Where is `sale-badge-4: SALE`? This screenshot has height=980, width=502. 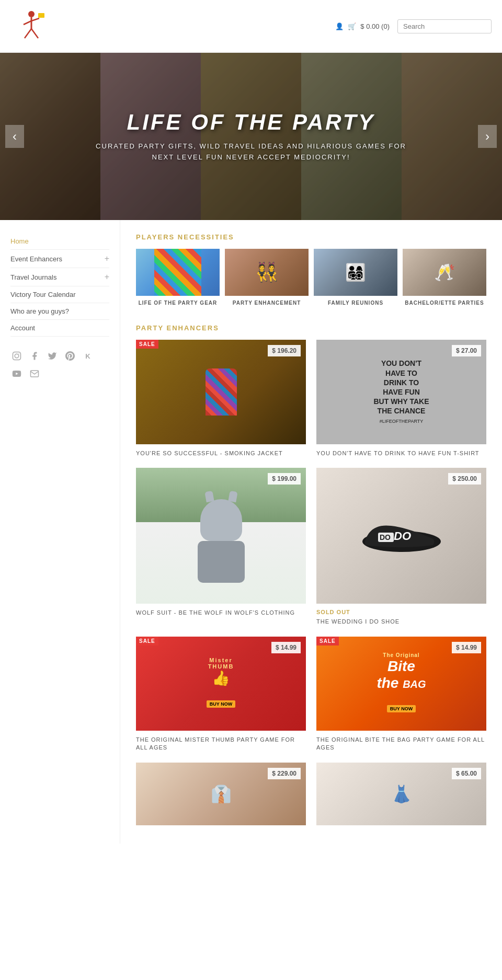
sale-badge-4: SALE is located at coordinates (327, 641).